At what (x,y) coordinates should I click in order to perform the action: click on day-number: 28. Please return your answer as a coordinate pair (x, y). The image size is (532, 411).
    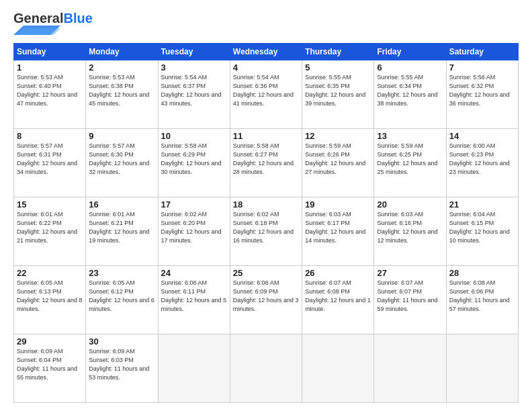
    Looking at the image, I should click on (482, 273).